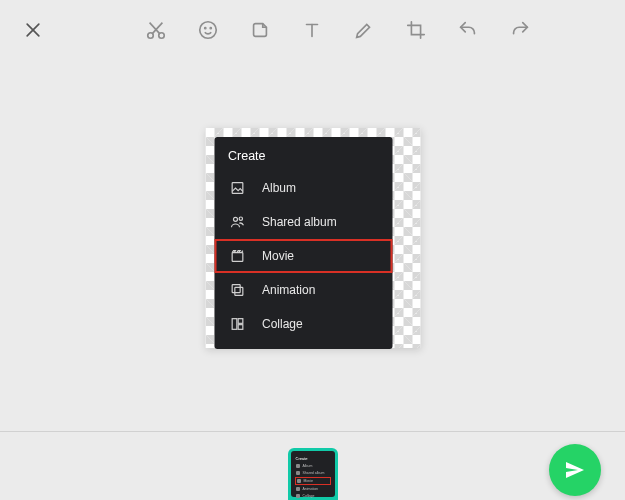 The image size is (625, 500). Describe the element at coordinates (575, 470) in the screenshot. I see `send-button` at that location.